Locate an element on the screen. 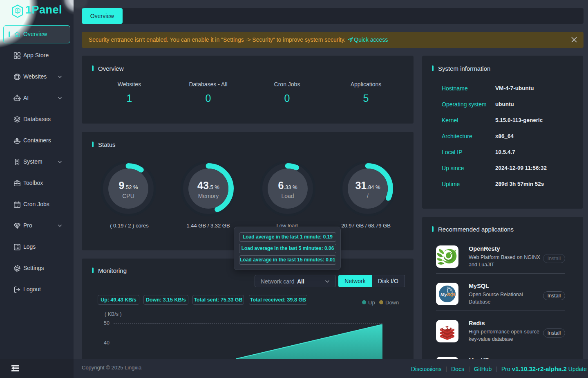 The height and width of the screenshot is (378, 588). svg-text: My is located at coordinates (444, 295).